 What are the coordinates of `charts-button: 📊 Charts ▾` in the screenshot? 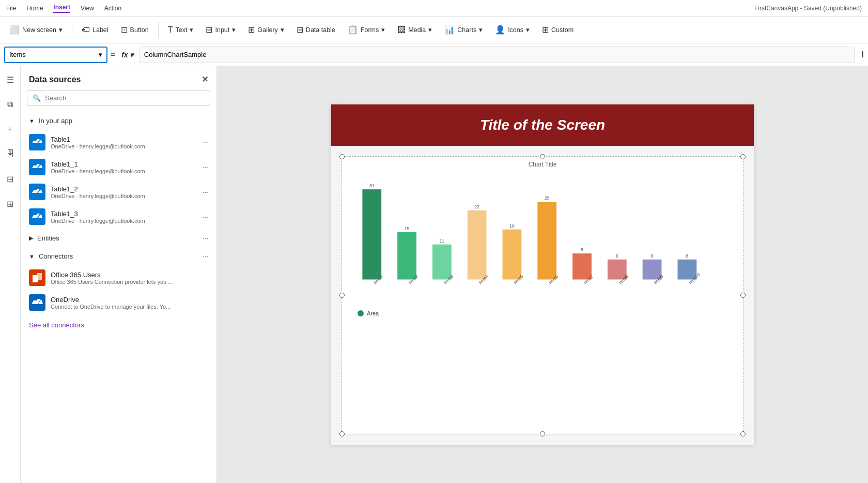 It's located at (463, 30).